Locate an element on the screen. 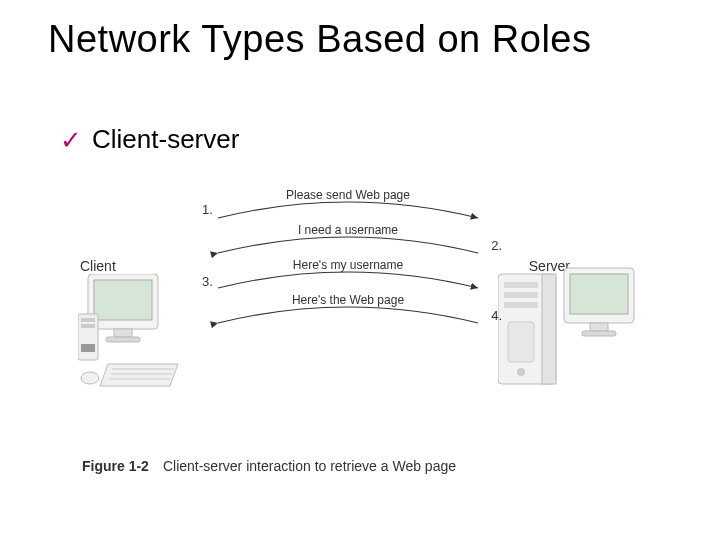 This screenshot has width=720, height=540. server-computer-icon is located at coordinates (568, 331).